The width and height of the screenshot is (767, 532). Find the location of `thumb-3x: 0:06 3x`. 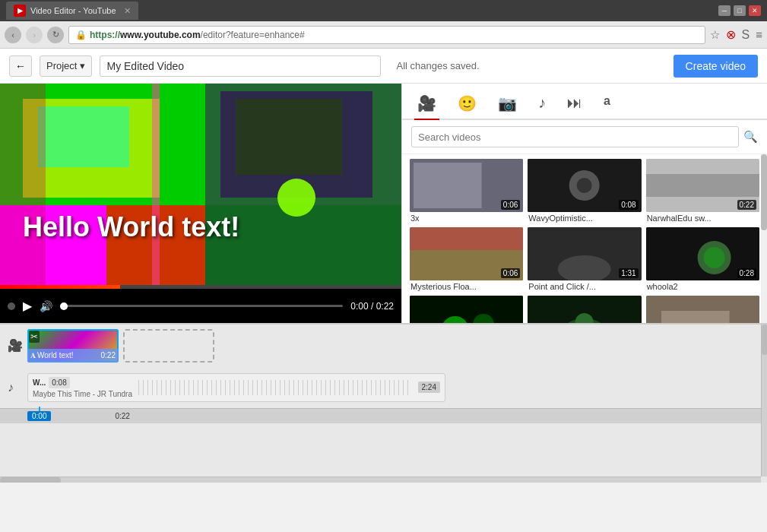

thumb-3x: 0:06 3x is located at coordinates (467, 191).